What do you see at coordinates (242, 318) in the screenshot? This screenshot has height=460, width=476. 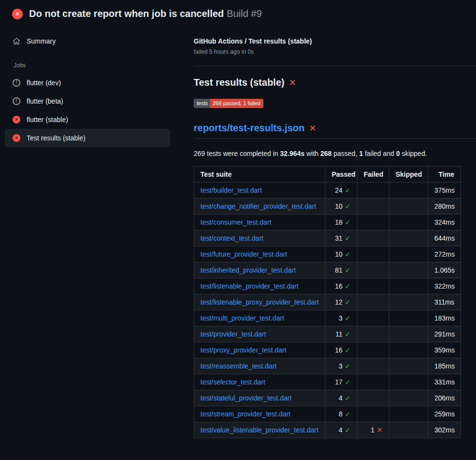 I see `test-suite-link: test/multi_provider_test.dart` at bounding box center [242, 318].